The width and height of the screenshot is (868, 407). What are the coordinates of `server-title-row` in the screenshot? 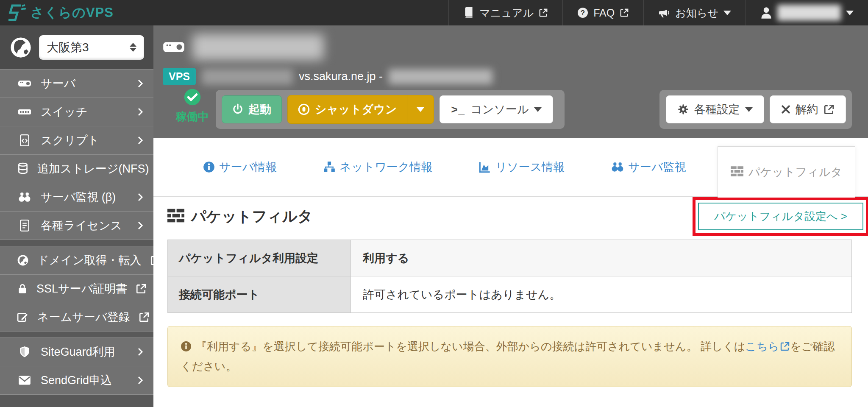 It's located at (243, 47).